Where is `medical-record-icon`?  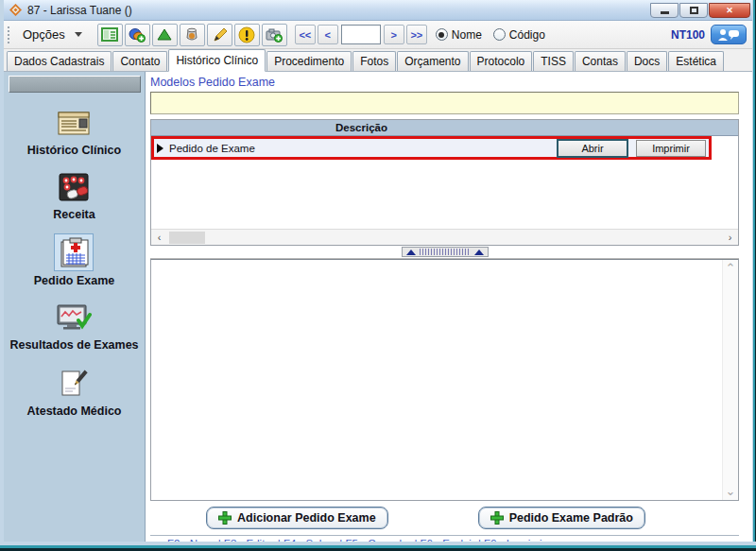
medical-record-icon is located at coordinates (74, 123).